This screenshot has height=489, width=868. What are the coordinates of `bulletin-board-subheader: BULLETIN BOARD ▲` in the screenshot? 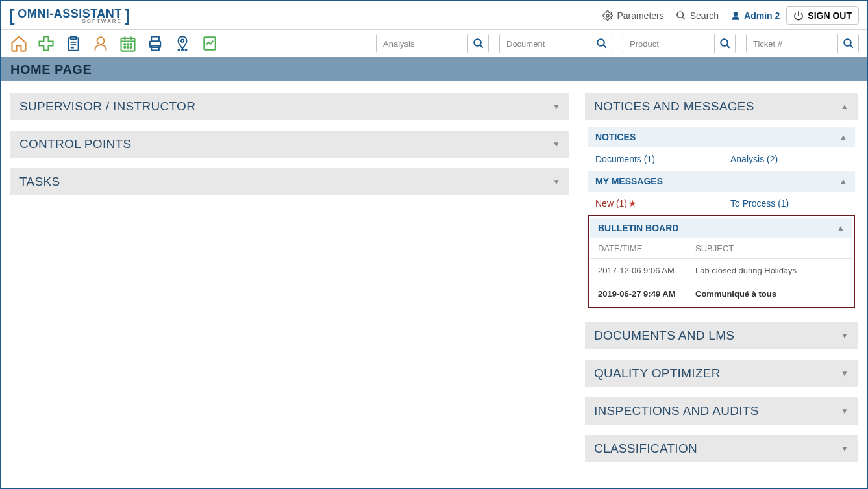 It's located at (721, 228).